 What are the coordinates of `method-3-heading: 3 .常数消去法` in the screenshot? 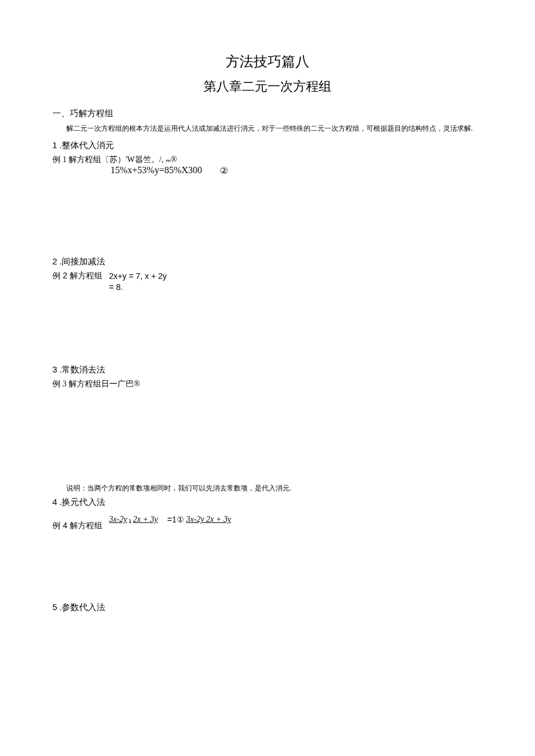 It's located at (268, 370).